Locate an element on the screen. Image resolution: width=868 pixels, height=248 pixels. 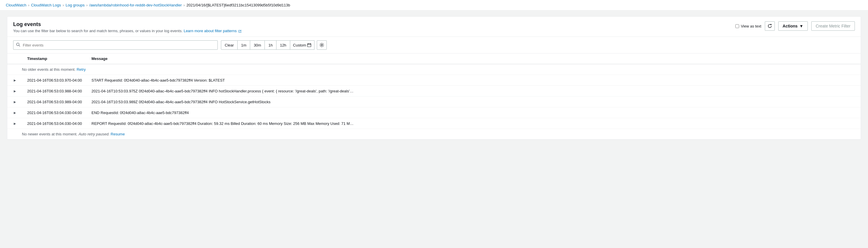
table-row: ▶ 2021-04-16T06:53:03.970-04:00 START Re… is located at coordinates (434, 80).